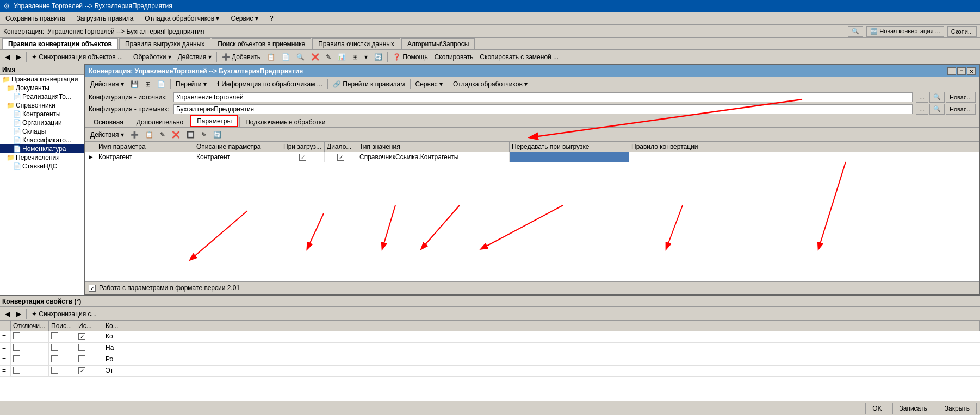 This screenshot has height=415, width=980. What do you see at coordinates (957, 408) in the screenshot?
I see `close-button: Закрыть` at bounding box center [957, 408].